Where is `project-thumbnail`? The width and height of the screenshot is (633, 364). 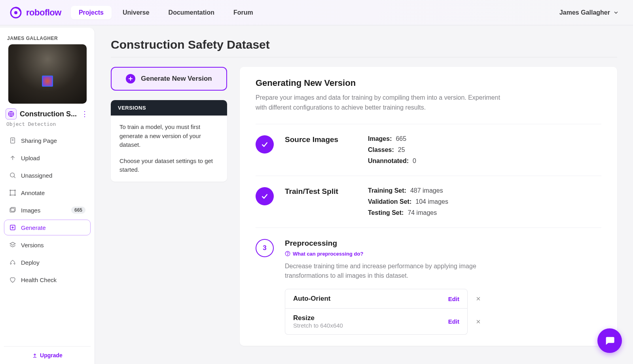 project-thumbnail is located at coordinates (47, 74).